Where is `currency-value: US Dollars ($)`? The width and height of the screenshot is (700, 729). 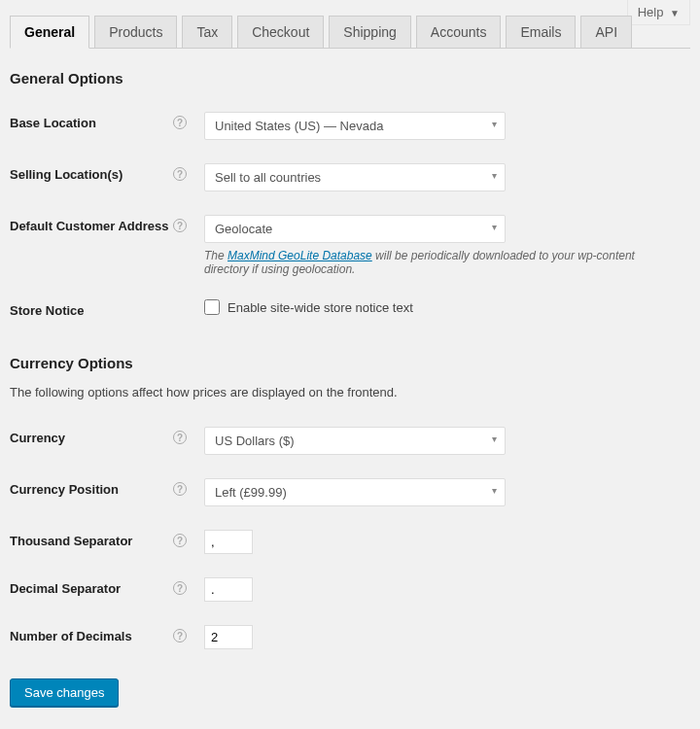
currency-value: US Dollars ($) is located at coordinates (255, 441).